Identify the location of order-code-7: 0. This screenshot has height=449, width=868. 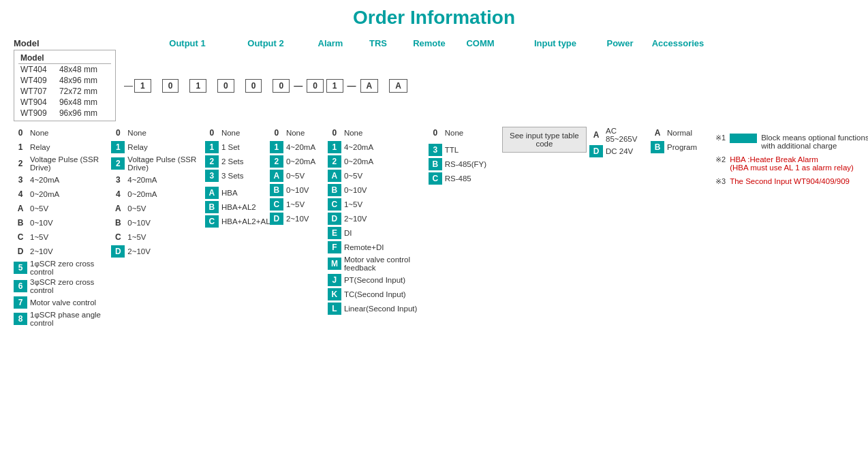
(315, 86).